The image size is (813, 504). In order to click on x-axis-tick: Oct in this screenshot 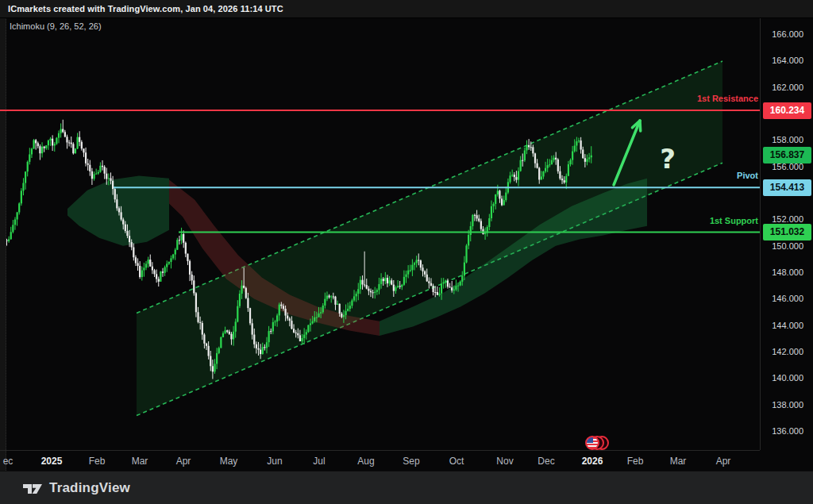, I will do `click(457, 461)`.